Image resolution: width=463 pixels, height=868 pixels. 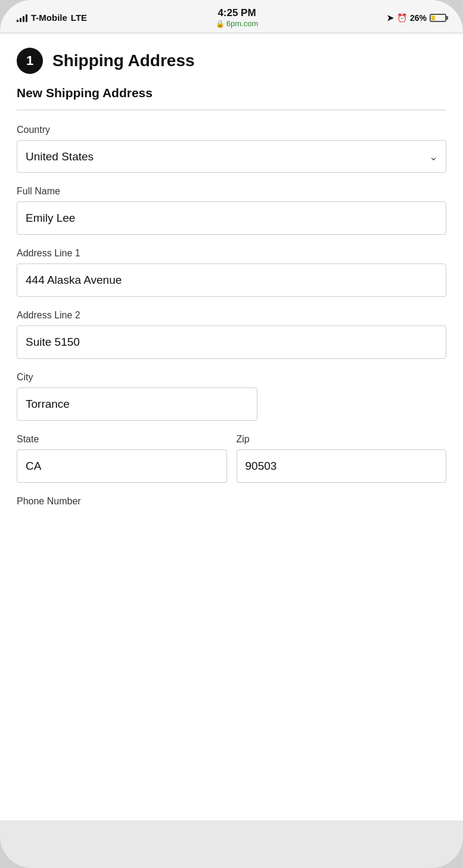 I want to click on section-header: 1 Shipping Address, so click(x=231, y=61).